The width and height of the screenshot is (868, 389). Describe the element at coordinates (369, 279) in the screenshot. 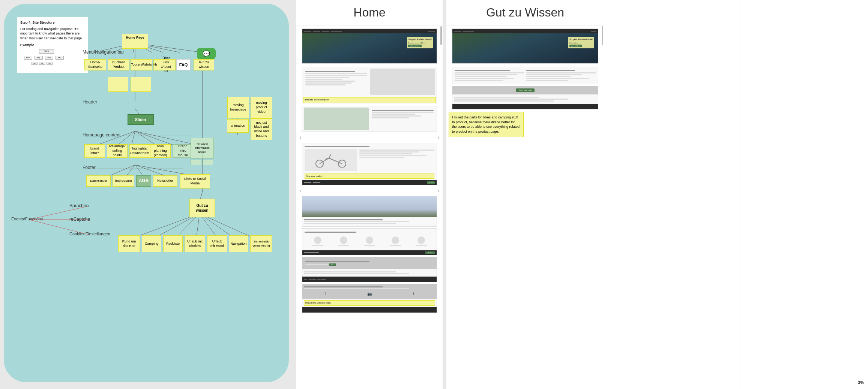

I see `page-footer: AGB Impressum Datenschutz` at that location.